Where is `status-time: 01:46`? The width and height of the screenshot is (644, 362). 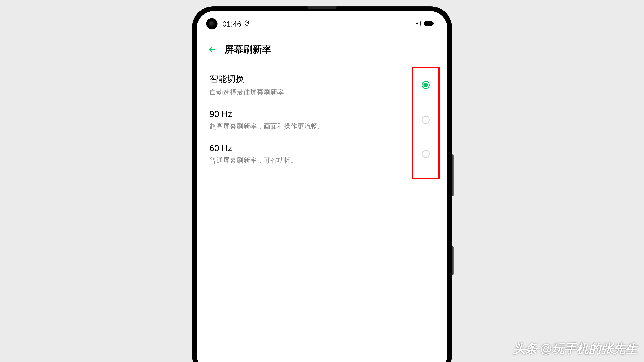 status-time: 01:46 is located at coordinates (232, 24).